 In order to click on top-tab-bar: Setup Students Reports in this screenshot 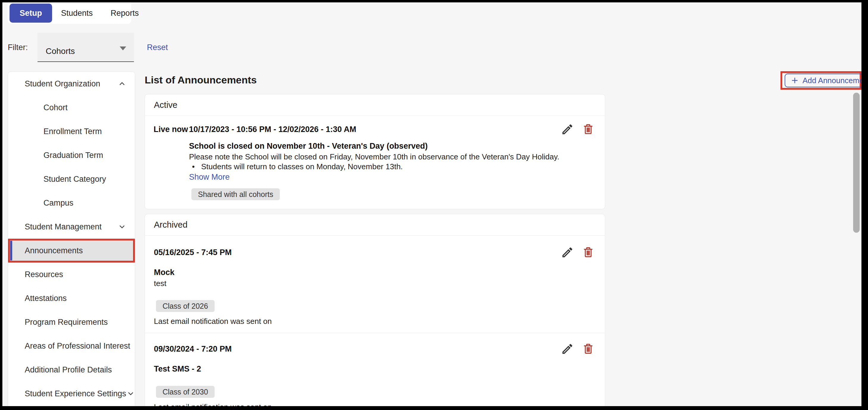, I will do `click(69, 13)`.